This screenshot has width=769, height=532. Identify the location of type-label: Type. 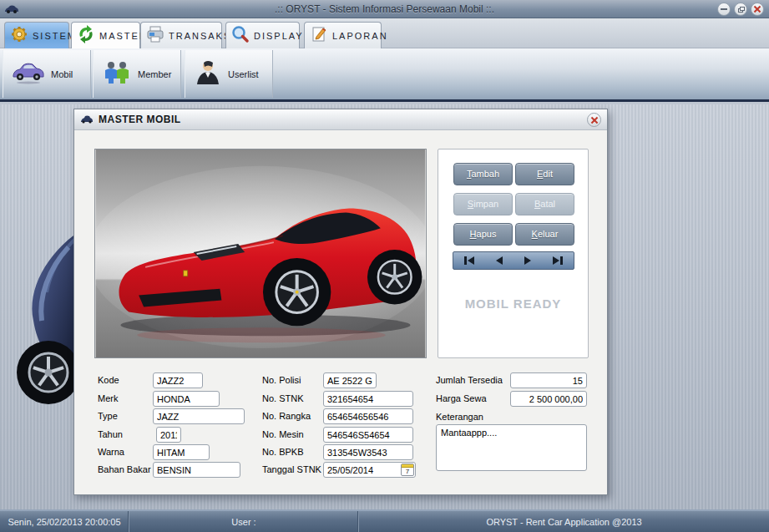
(108, 416).